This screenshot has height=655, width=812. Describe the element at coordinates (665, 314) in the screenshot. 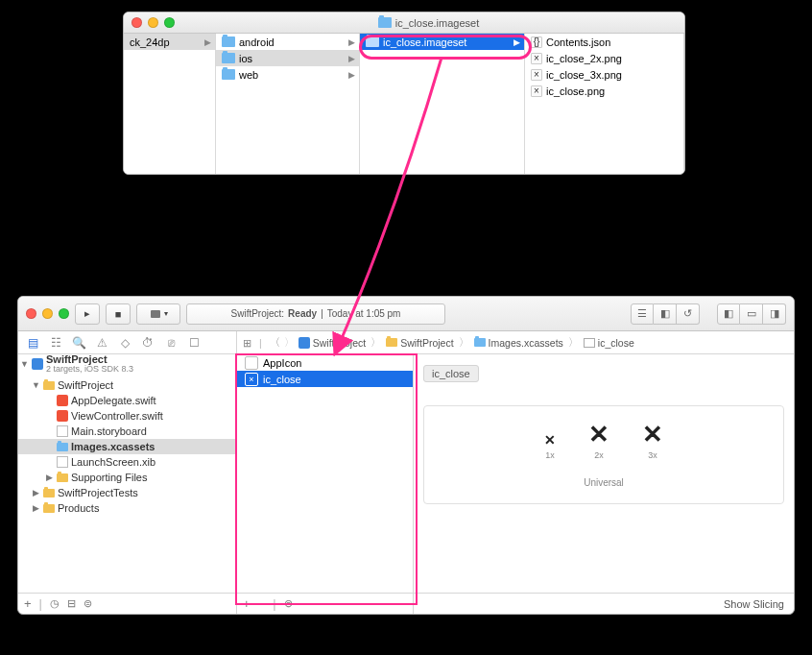

I see `assistant-editor-button: ◧` at that location.